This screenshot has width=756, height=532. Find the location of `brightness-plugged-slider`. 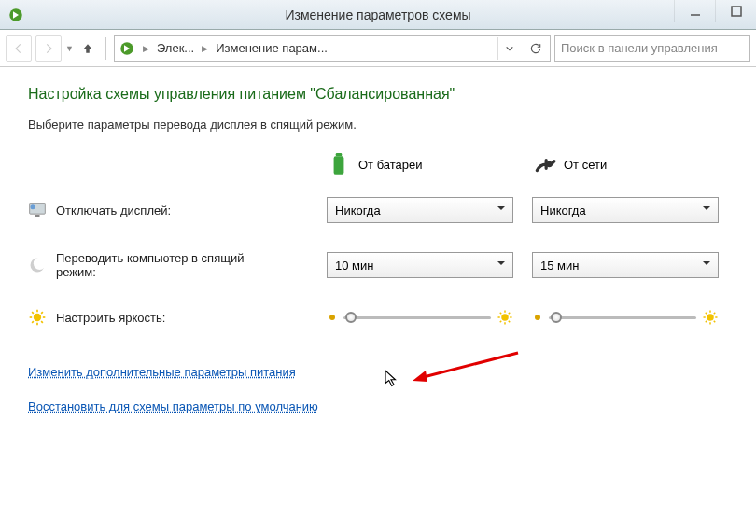

brightness-plugged-slider is located at coordinates (625, 317).